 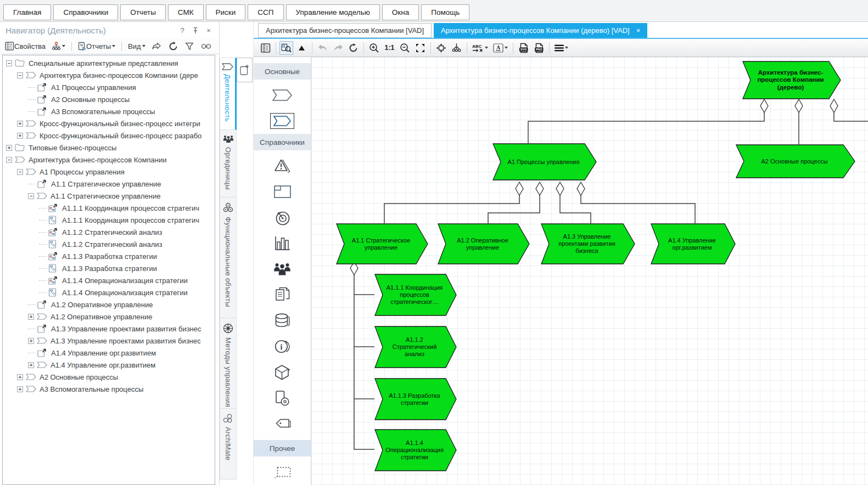 I want to click on palette-item-object, so click(x=282, y=372).